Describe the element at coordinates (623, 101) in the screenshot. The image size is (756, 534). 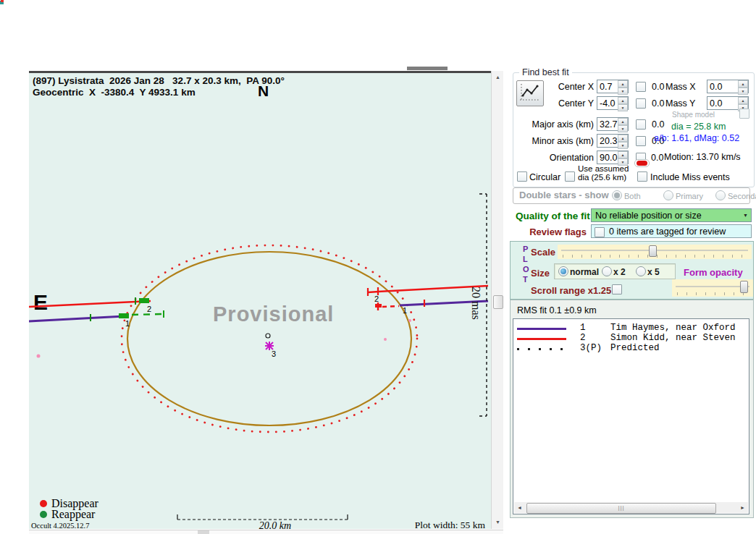
I see `center-y-spin-up: ▲` at that location.